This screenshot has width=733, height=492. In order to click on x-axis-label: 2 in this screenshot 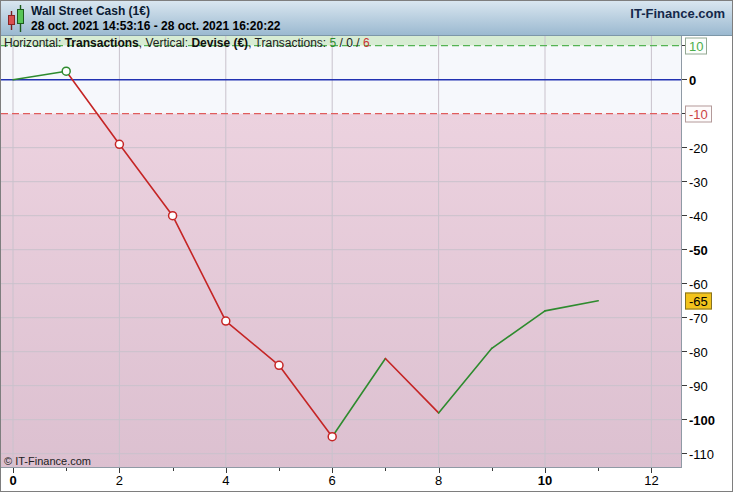, I will do `click(119, 480)`.